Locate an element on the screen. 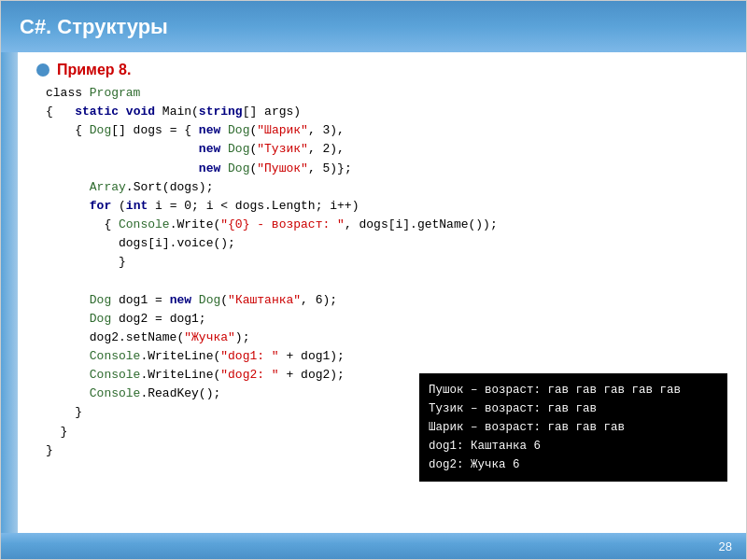  terminal-line-4: dog1: Каштанка 6 is located at coordinates (573, 446).